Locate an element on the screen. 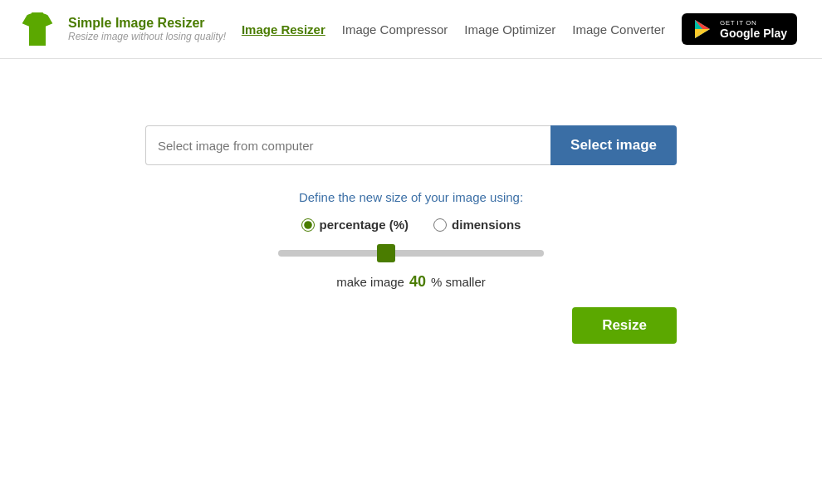  size-definition: Define the new size of your image using:… is located at coordinates (411, 241).